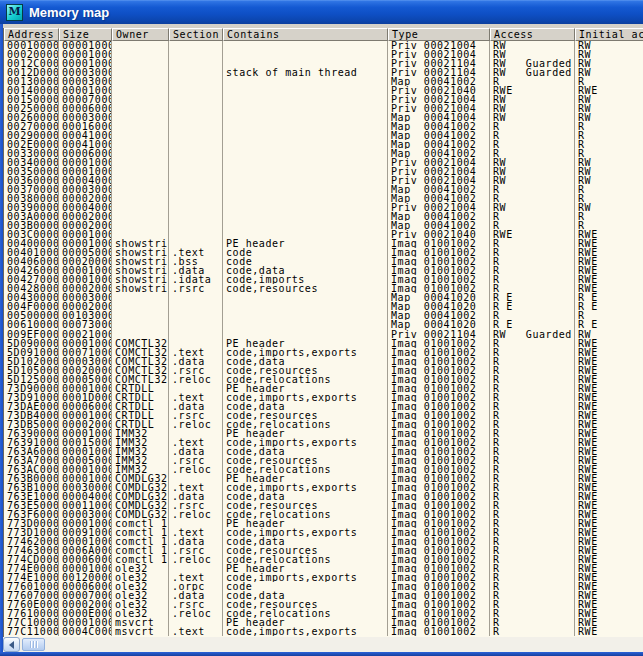 This screenshot has height=656, width=643. I want to click on cell-type: Priv 00021004, so click(439, 172).